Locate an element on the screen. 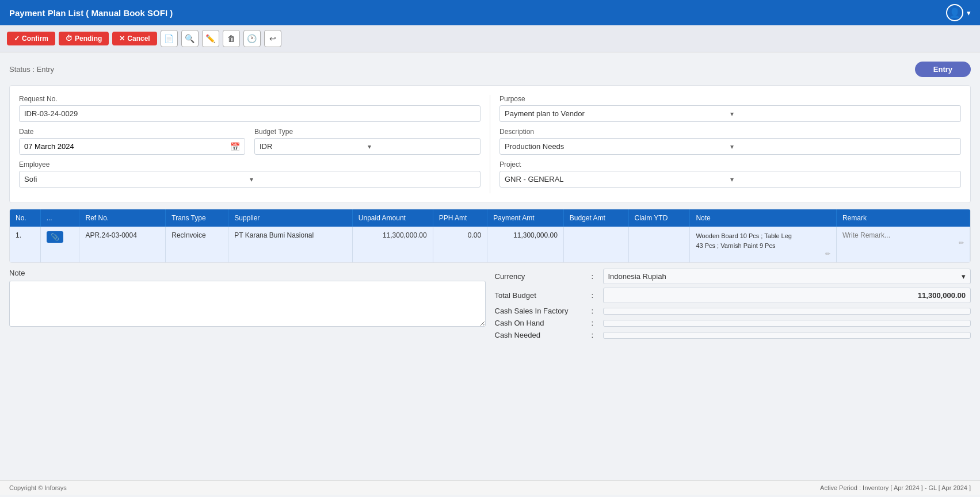 This screenshot has height=497, width=980. cell-unpaid: 11,300,000.00 is located at coordinates (392, 244).